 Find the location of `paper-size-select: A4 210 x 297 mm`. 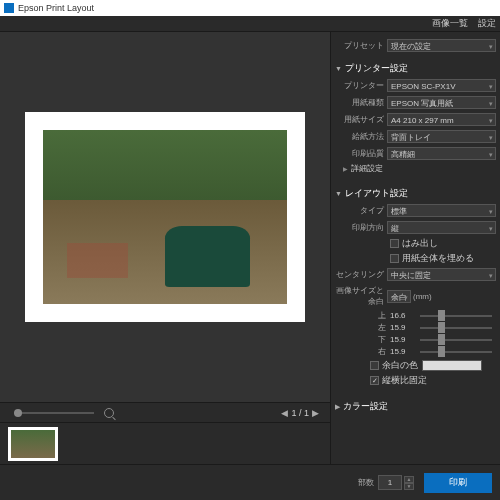

paper-size-select: A4 210 x 297 mm is located at coordinates (442, 120).